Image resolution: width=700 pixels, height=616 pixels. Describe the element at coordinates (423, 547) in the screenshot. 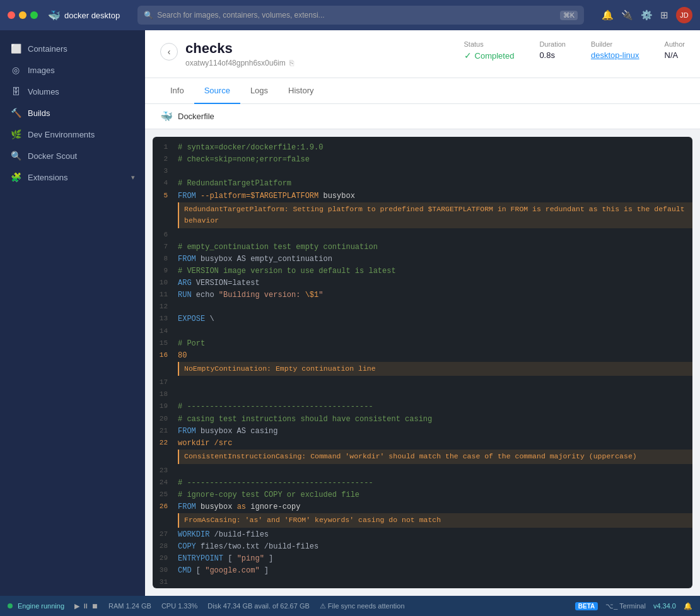

I see `code-line: 28COPY files/two.txt /build-files` at that location.